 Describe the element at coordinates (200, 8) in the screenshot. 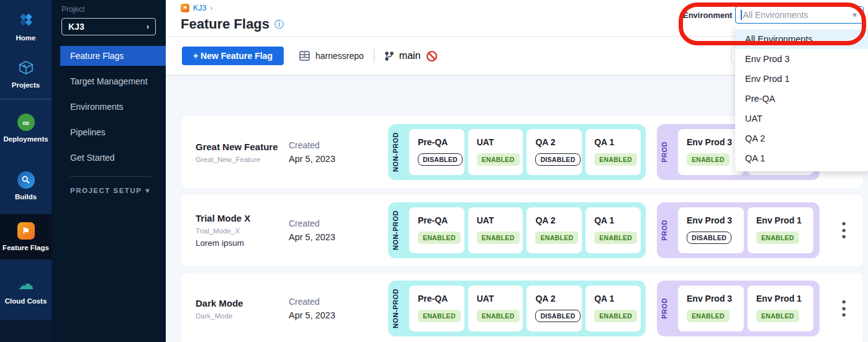

I see `breadcrumb-project-link: KJ3` at that location.